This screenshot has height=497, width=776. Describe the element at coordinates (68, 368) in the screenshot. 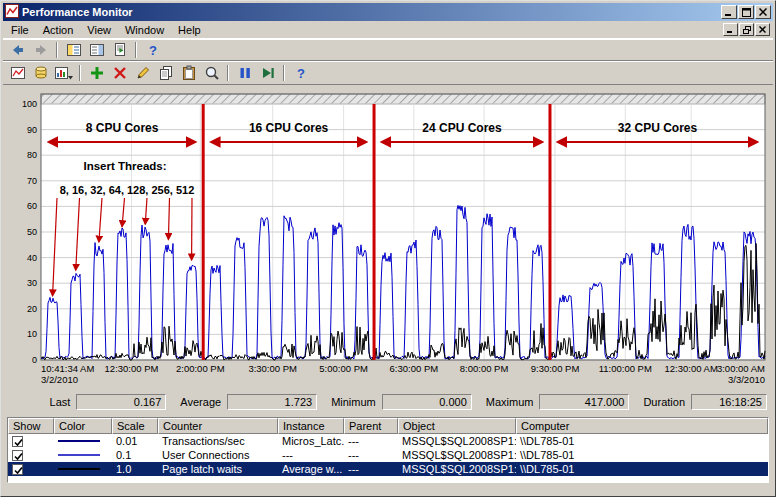

I see `x-axis-tick: 10:41:34 AM` at that location.